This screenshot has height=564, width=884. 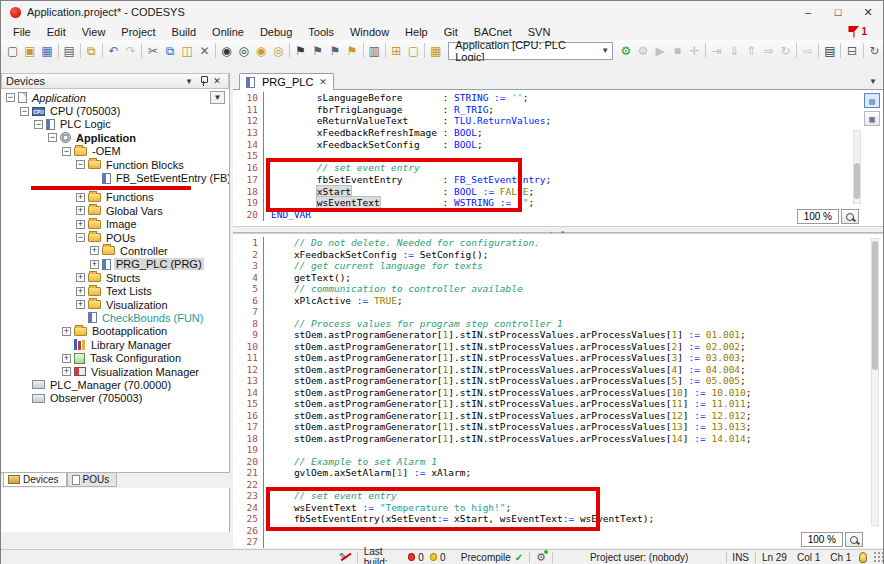 What do you see at coordinates (558, 266) in the screenshot?
I see `code-line: 3 // get current language for texts` at bounding box center [558, 266].